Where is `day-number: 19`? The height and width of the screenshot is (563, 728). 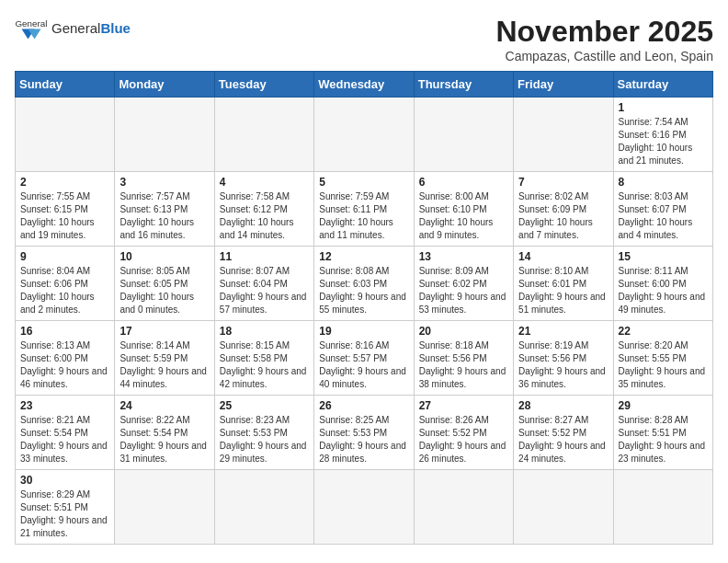 day-number: 19 is located at coordinates (364, 331).